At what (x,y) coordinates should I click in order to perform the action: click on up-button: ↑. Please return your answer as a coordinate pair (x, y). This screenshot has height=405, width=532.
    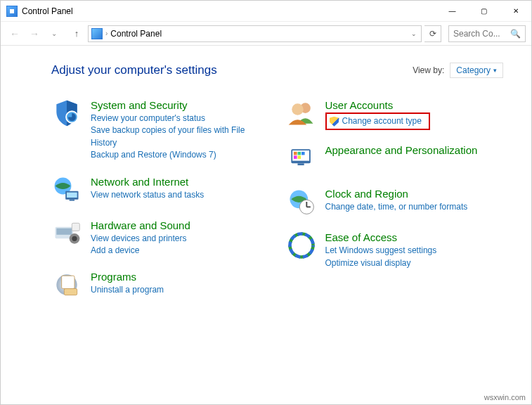
    Looking at the image, I should click on (77, 34).